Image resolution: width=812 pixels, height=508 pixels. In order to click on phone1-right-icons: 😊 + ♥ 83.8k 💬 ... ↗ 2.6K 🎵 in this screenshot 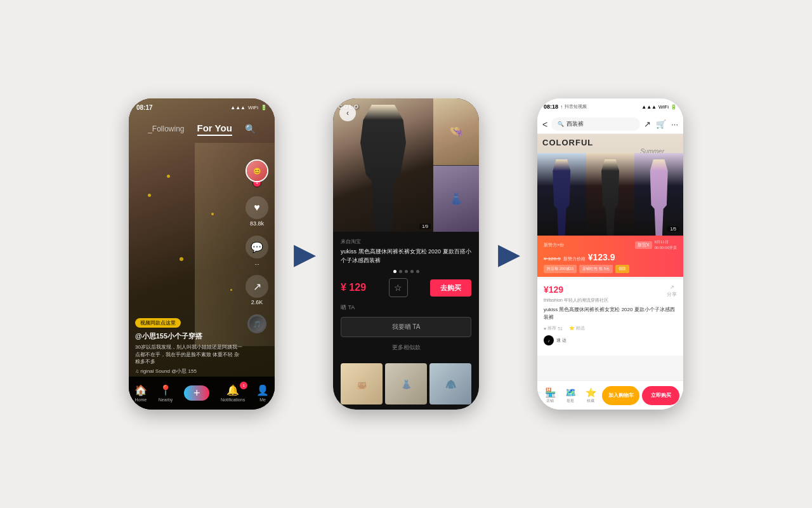, I will do `click(257, 246)`.